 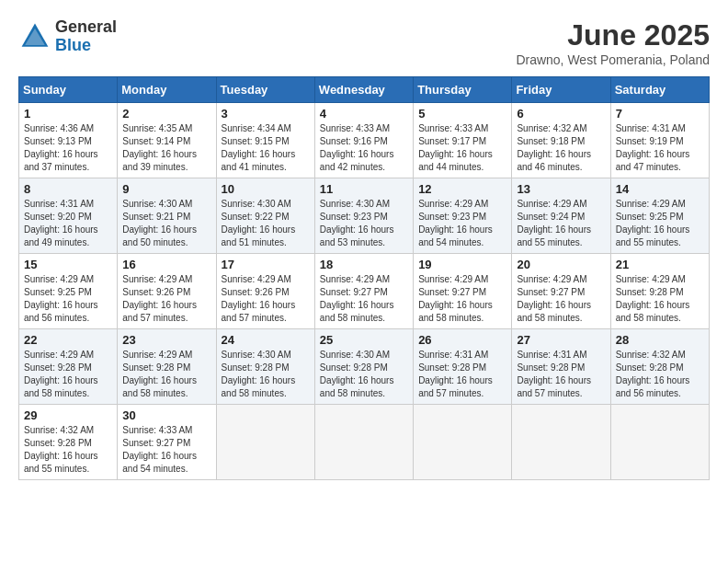 I want to click on col-header-friday: Friday, so click(x=561, y=90).